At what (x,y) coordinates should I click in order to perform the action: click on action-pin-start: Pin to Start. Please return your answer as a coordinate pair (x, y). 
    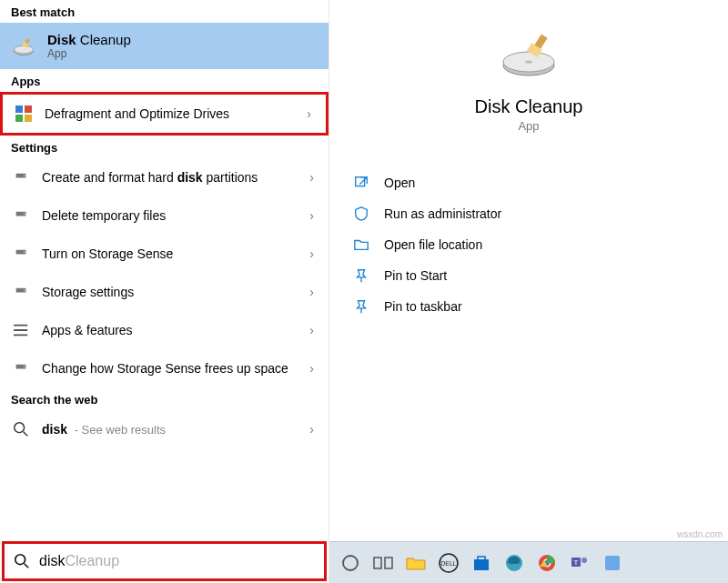
    Looking at the image, I should click on (529, 276).